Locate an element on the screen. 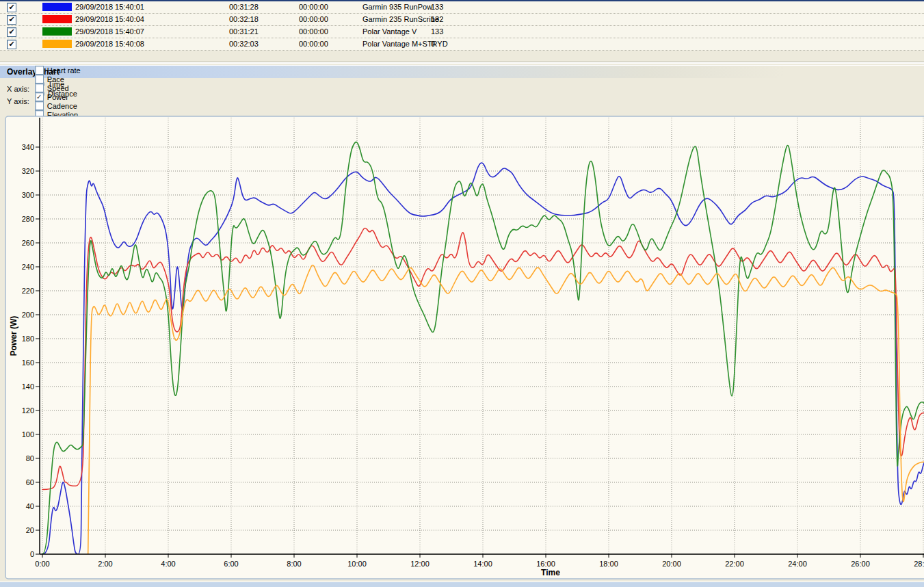 Image resolution: width=924 pixels, height=587 pixels. y-tick-label: 260 is located at coordinates (28, 243).